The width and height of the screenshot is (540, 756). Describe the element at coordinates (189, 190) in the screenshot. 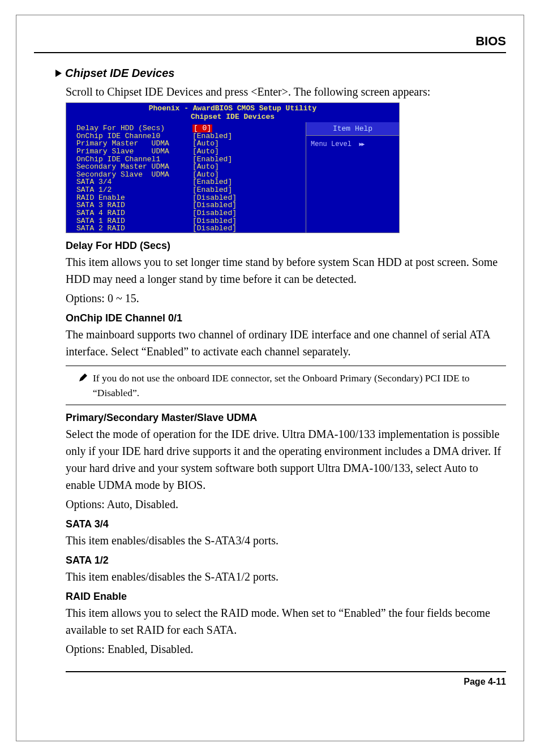

I see `bios-row: SATA 1/2[Enabled]` at that location.